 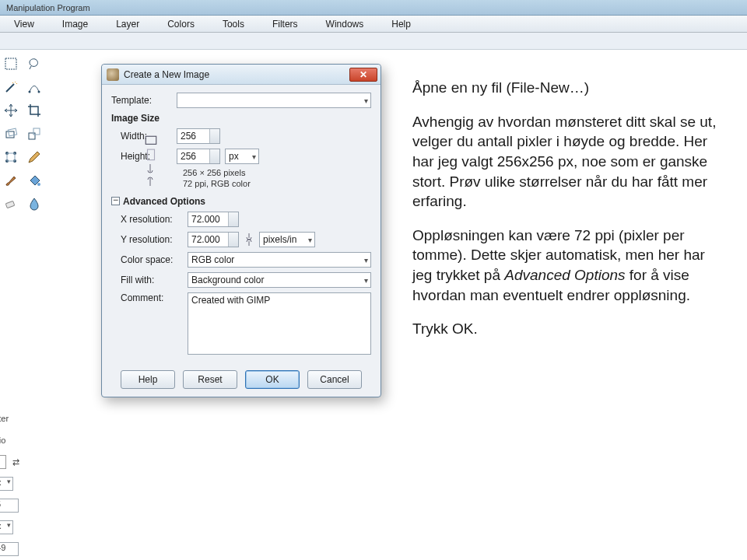 What do you see at coordinates (277, 173) in the screenshot?
I see `size-summary-line1: 256 × 256 pixels` at bounding box center [277, 173].